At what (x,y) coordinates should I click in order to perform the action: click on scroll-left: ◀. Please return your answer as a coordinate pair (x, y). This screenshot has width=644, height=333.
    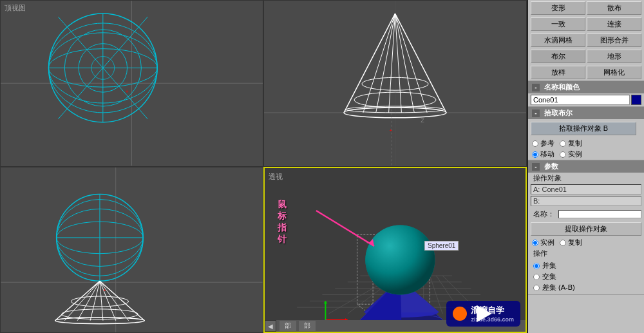
    Looking at the image, I should click on (270, 326).